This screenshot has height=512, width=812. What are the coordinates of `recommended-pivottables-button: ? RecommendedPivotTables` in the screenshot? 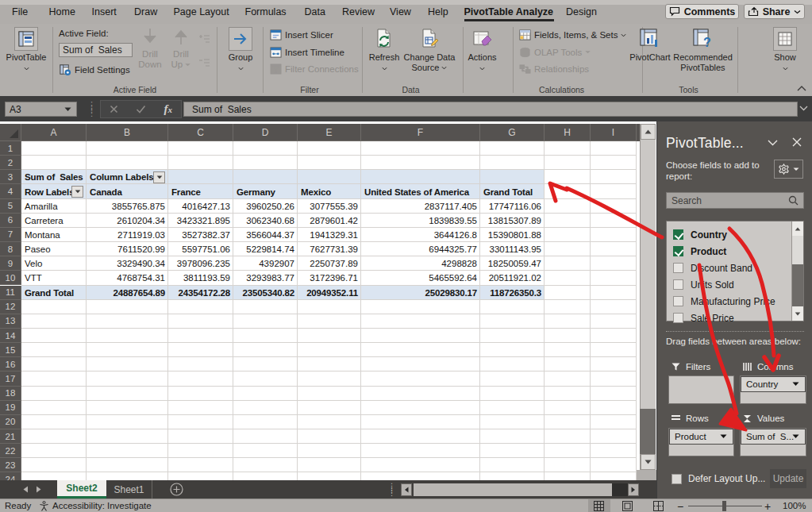 It's located at (703, 60).